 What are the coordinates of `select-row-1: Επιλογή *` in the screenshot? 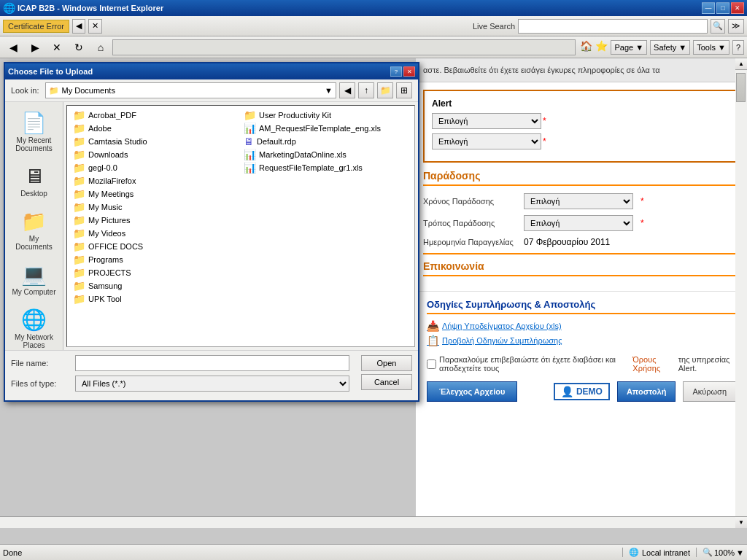 It's located at (581, 121).